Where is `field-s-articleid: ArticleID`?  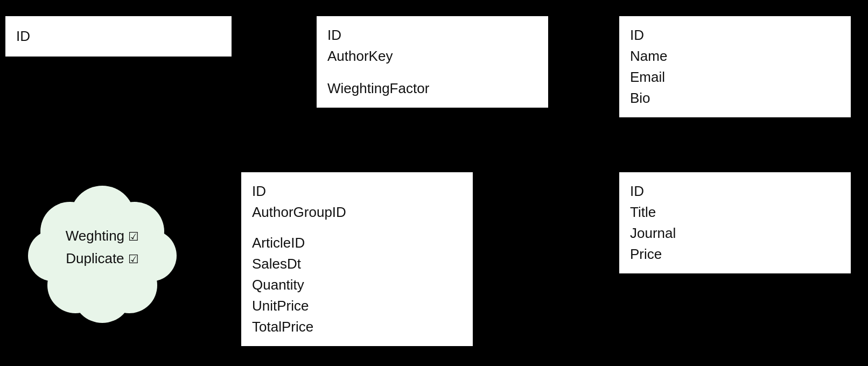
field-s-articleid: ArticleID is located at coordinates (357, 243).